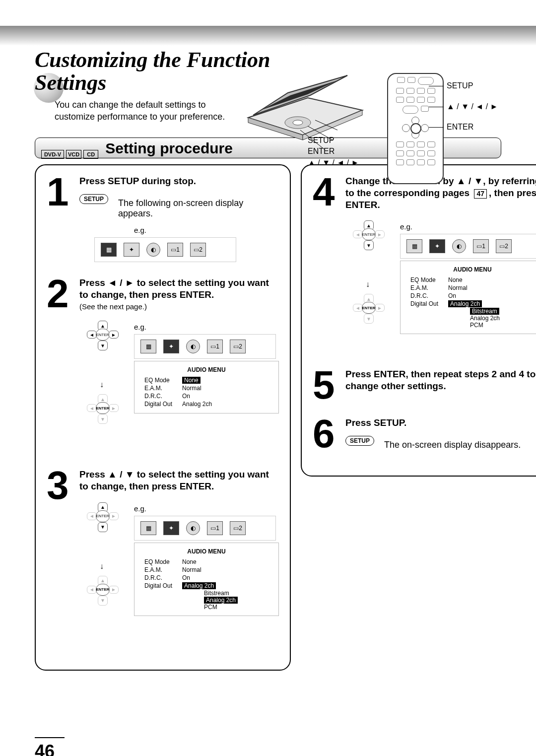 The width and height of the screenshot is (536, 756). What do you see at coordinates (468, 226) in the screenshot?
I see `step-4-eg: e.g.` at bounding box center [468, 226].